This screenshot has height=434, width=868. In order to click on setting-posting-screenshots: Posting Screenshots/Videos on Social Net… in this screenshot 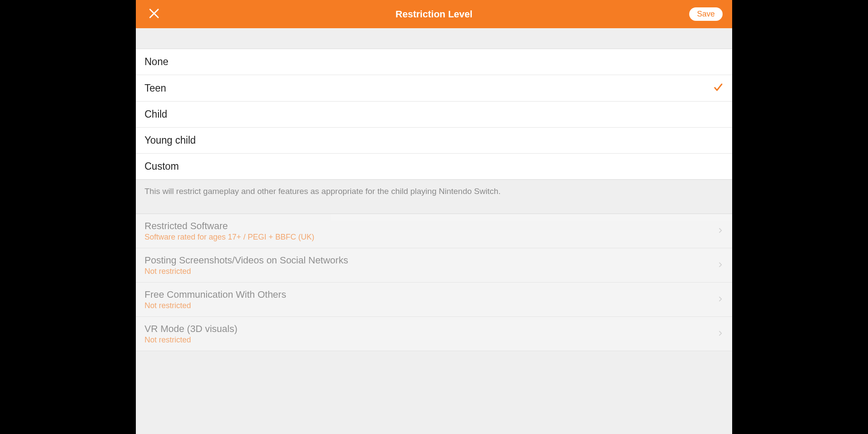, I will do `click(434, 266)`.